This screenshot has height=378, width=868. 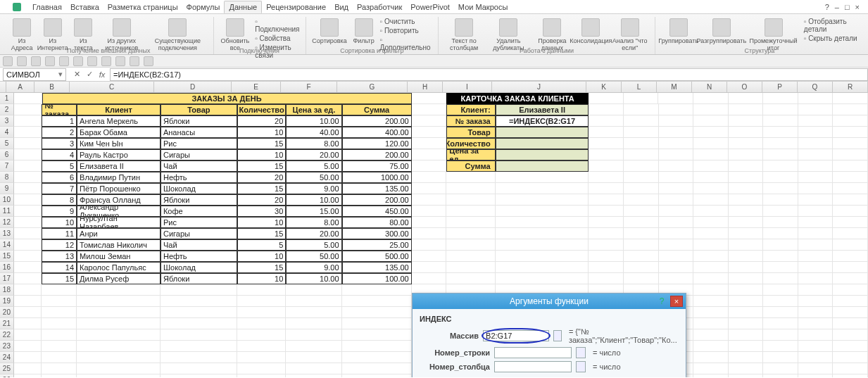 What do you see at coordinates (780, 87) in the screenshot?
I see `column-header: P` at bounding box center [780, 87].